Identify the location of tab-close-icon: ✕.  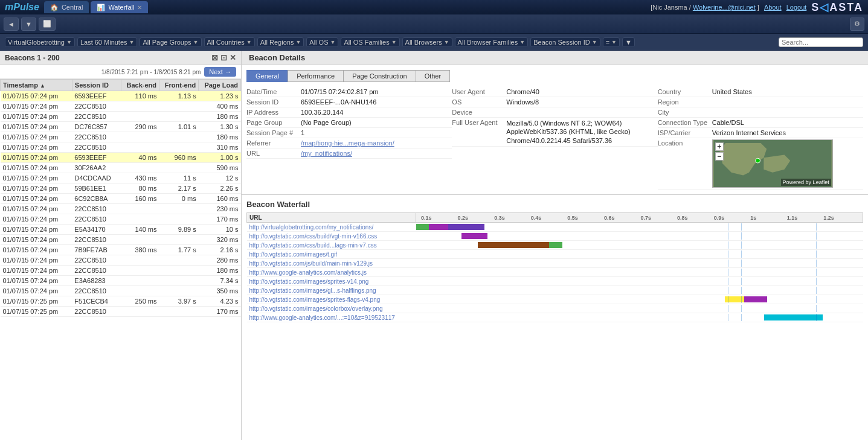
(140, 7).